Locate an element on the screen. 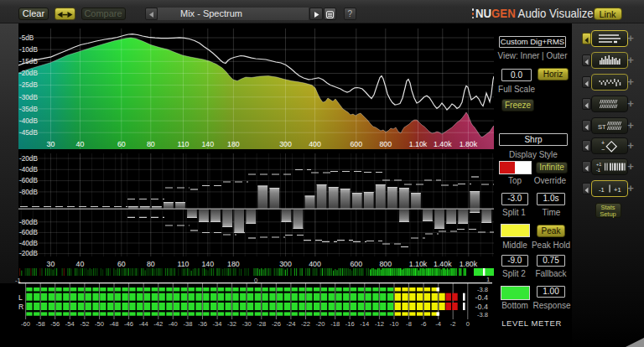 The height and width of the screenshot is (347, 644). svg-text: -32 is located at coordinates (231, 324).